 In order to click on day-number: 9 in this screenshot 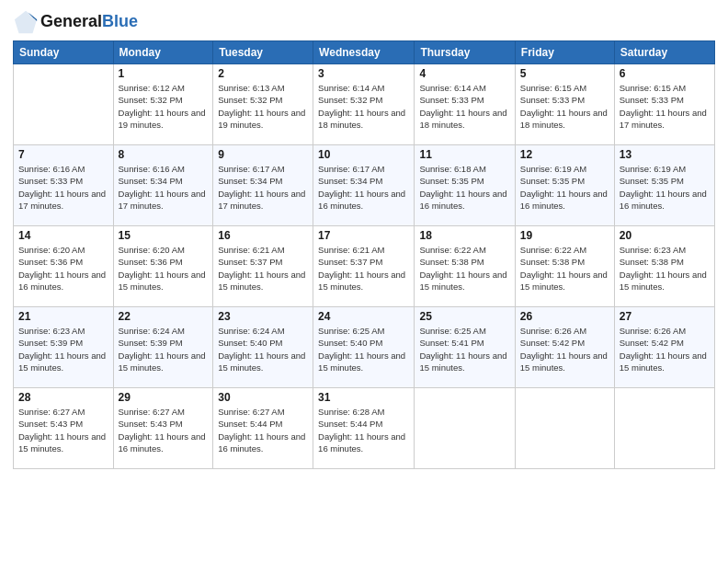, I will do `click(263, 155)`.